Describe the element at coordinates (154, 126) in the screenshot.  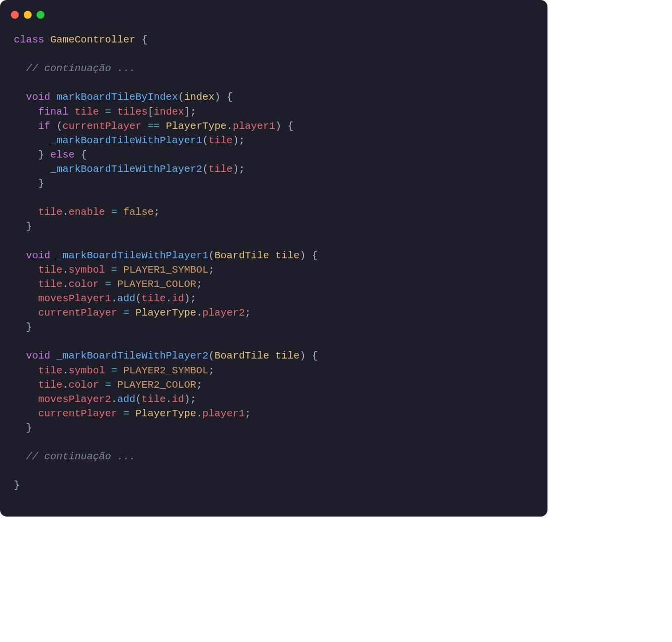
I see `code-token-op: ==` at that location.